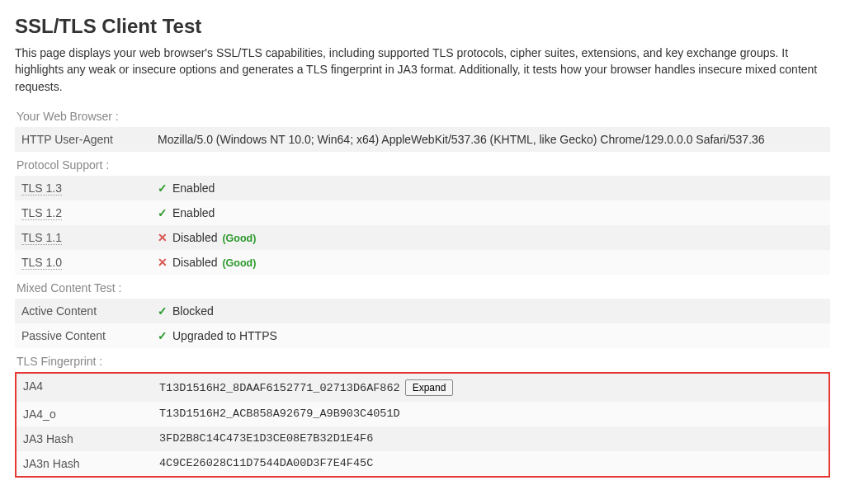 The width and height of the screenshot is (845, 504). Describe the element at coordinates (422, 414) in the screenshot. I see `table-row: JA4_o T13D1516H2_ACB858A92679_A9B903C405…` at that location.